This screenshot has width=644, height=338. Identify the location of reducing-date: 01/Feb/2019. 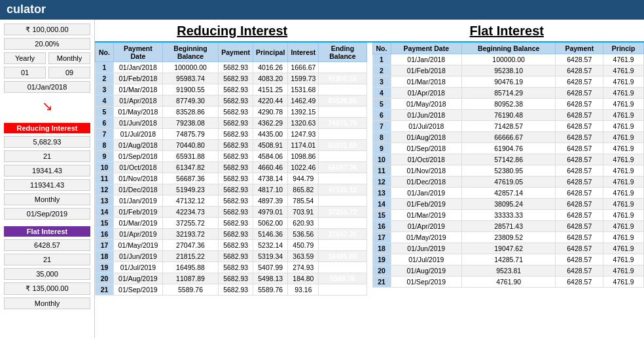
(139, 212).